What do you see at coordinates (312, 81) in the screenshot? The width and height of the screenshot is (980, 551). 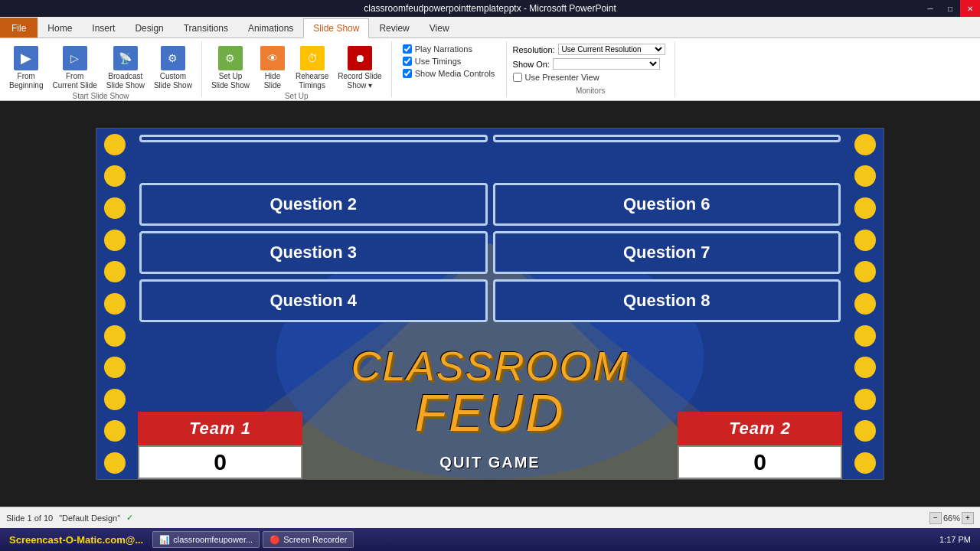 I see `rehearse-label: RehearseTimings` at bounding box center [312, 81].